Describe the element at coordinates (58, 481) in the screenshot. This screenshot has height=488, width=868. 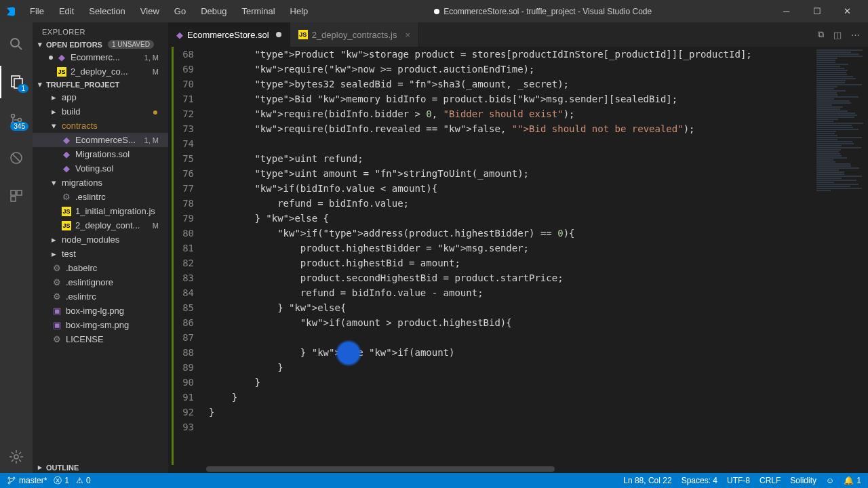
I see `error-icon: ⓧ` at that location.